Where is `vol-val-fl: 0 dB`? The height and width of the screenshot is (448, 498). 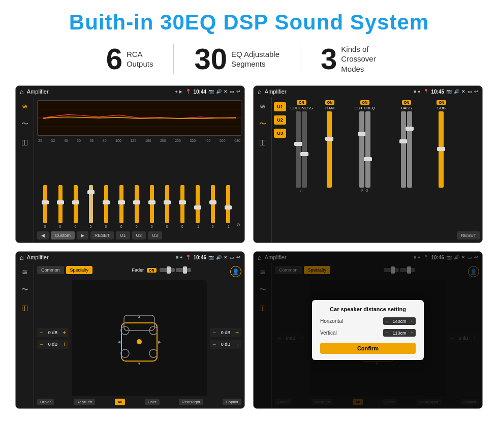
vol-val-fl: 0 dB is located at coordinates (53, 333).